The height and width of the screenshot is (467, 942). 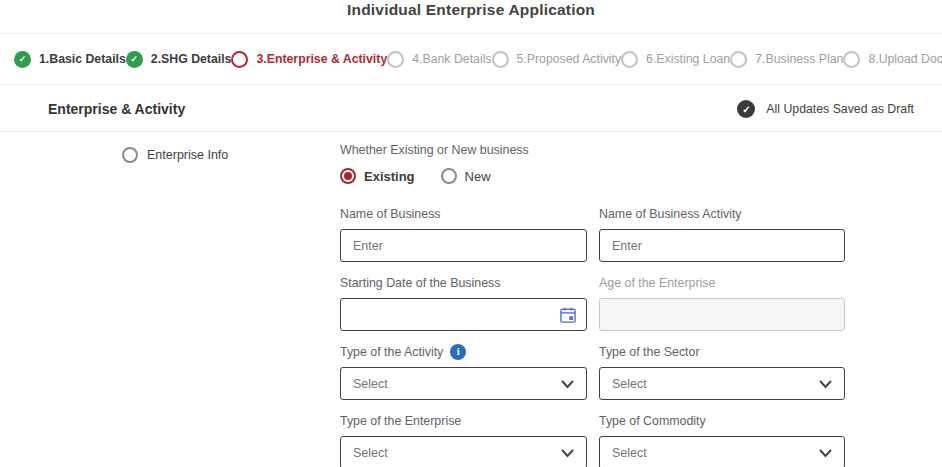 What do you see at coordinates (722, 314) in the screenshot?
I see `age-of-enterprise-input` at bounding box center [722, 314].